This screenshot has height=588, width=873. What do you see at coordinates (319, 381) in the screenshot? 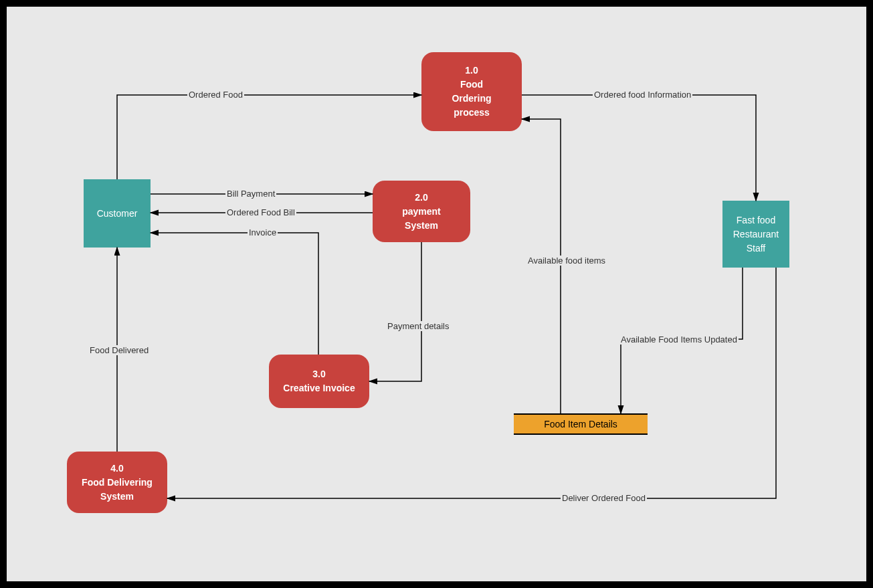
I see `process-invoice: 3.0 Creative Invoice` at bounding box center [319, 381].